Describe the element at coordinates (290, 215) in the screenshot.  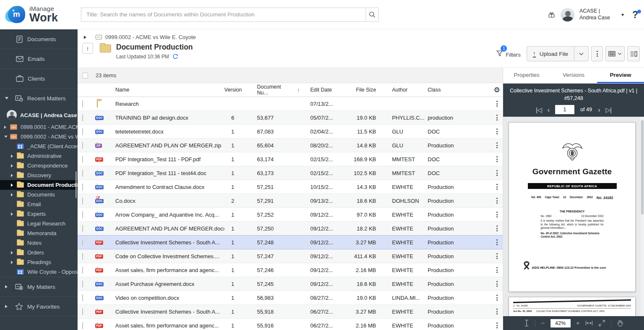
I see `table-row: DOC Arrow Company_ and Aquantive Inc. Ac…` at that location.